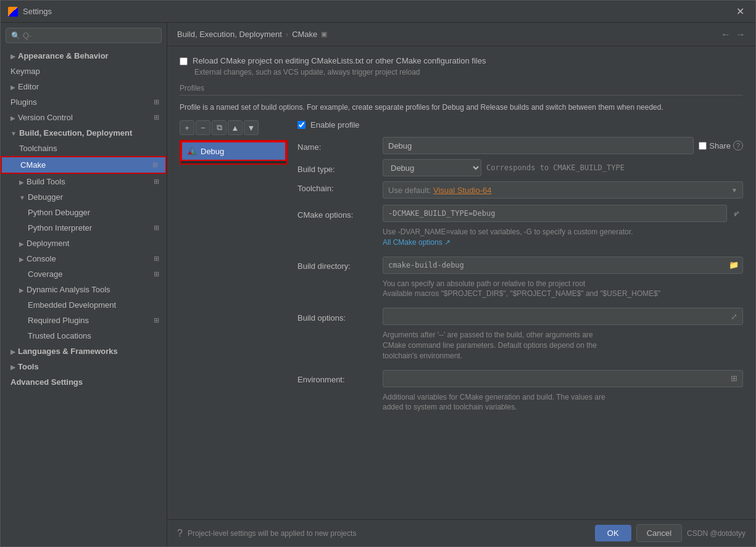 The height and width of the screenshot is (547, 756). What do you see at coordinates (84, 366) in the screenshot?
I see `sidebar-item-tools: ▶Tools` at bounding box center [84, 366].